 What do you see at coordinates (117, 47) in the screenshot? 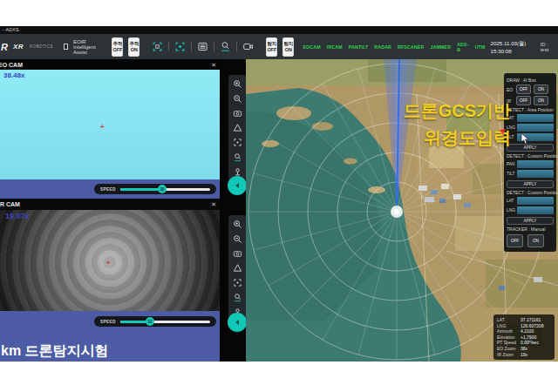
I see `track-off-button: 추적 OFF` at bounding box center [117, 47].